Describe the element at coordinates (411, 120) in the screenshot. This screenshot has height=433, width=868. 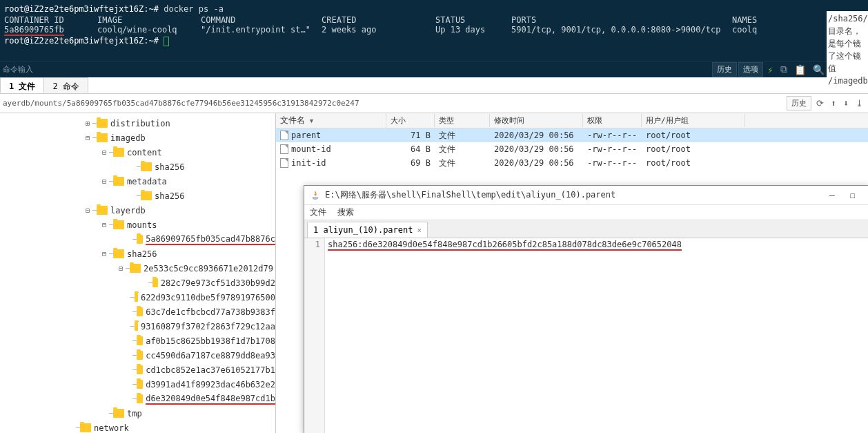
I see `col-size: 大小` at that location.